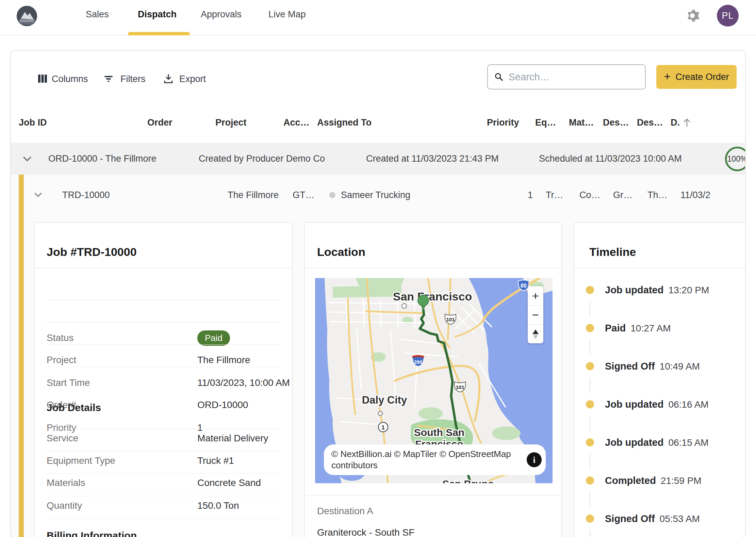 The image size is (756, 537). Describe the element at coordinates (164, 507) in the screenshot. I see `quantity-row: Quantity 150.0 Ton` at that location.